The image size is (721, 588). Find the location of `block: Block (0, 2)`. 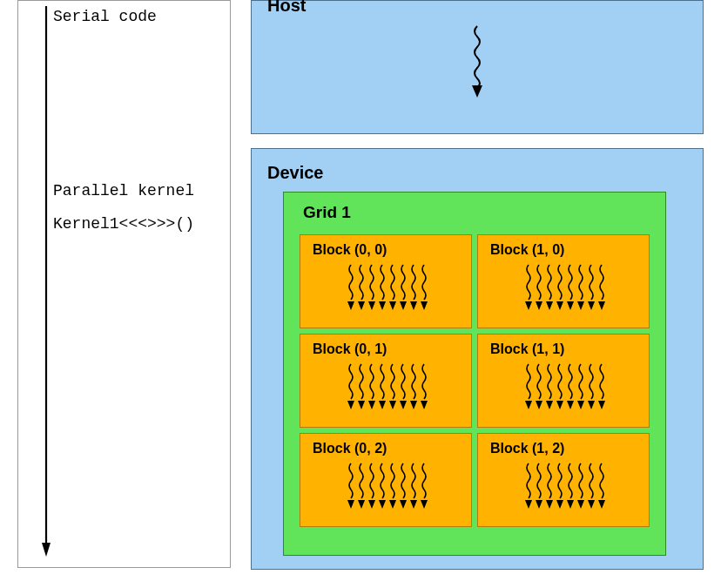

block: Block (0, 2) is located at coordinates (386, 480).